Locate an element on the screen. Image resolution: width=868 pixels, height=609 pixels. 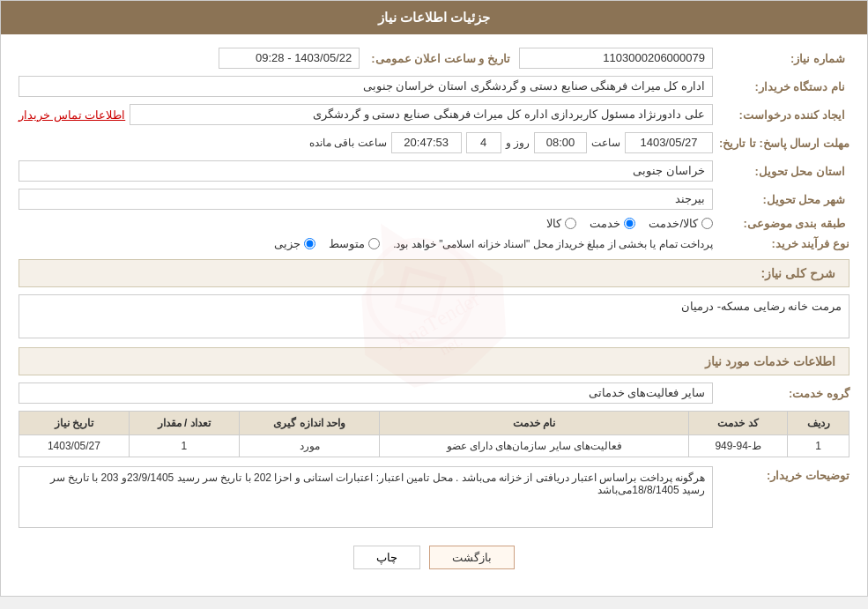
buyer-name-label: نام دستگاه خریدار: is located at coordinates (783, 86).